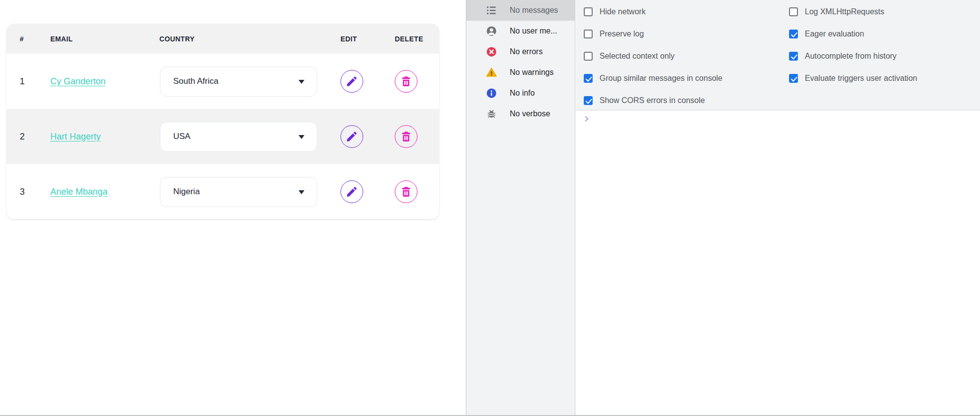 This screenshot has width=980, height=416. What do you see at coordinates (491, 114) in the screenshot?
I see `bug-icon` at bounding box center [491, 114].